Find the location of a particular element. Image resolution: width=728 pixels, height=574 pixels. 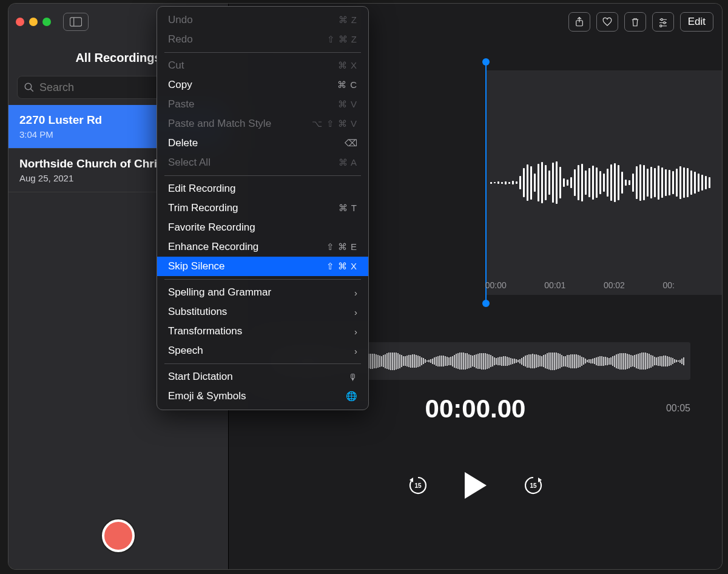

menu-shortcut: ⌘ C is located at coordinates (347, 85).